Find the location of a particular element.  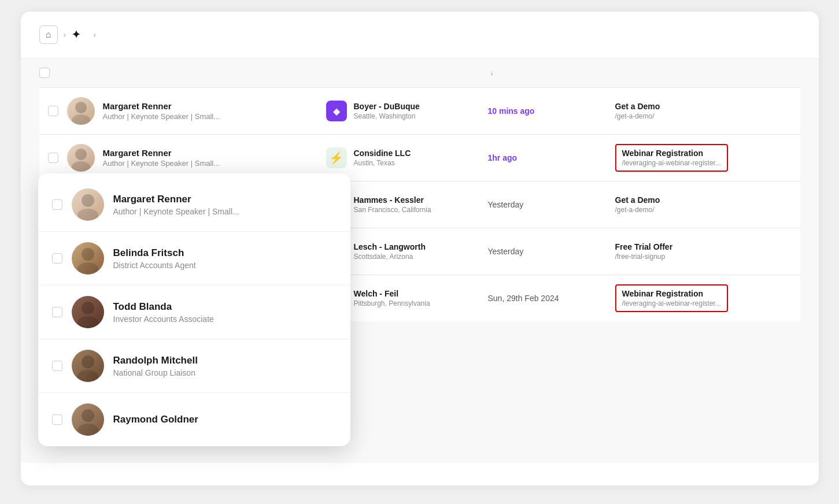

card-list-item: Margaret Renner Author | Keynote Speaker… is located at coordinates (194, 205).